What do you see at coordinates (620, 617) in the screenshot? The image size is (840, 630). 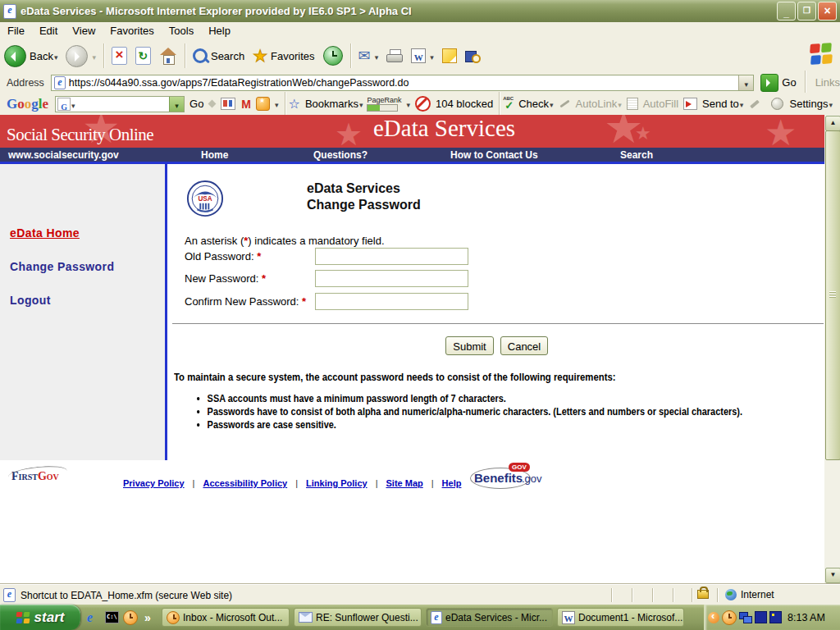 I see `task-word-document: Document1 - Microsof...` at bounding box center [620, 617].